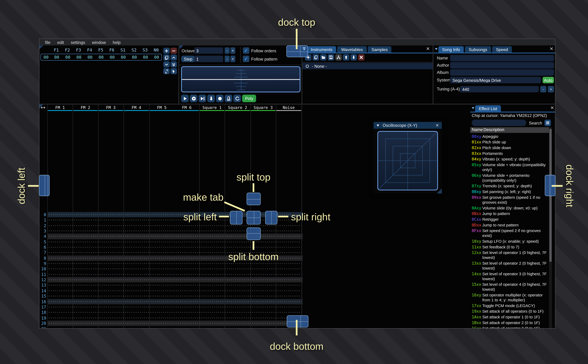 This screenshot has height=364, width=588. I want to click on menu-item: settings, so click(78, 42).